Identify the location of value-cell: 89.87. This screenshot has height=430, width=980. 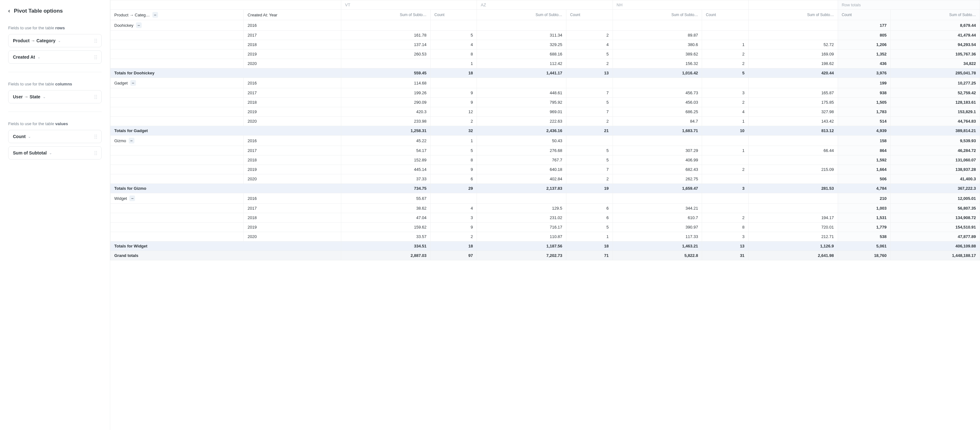
(657, 35).